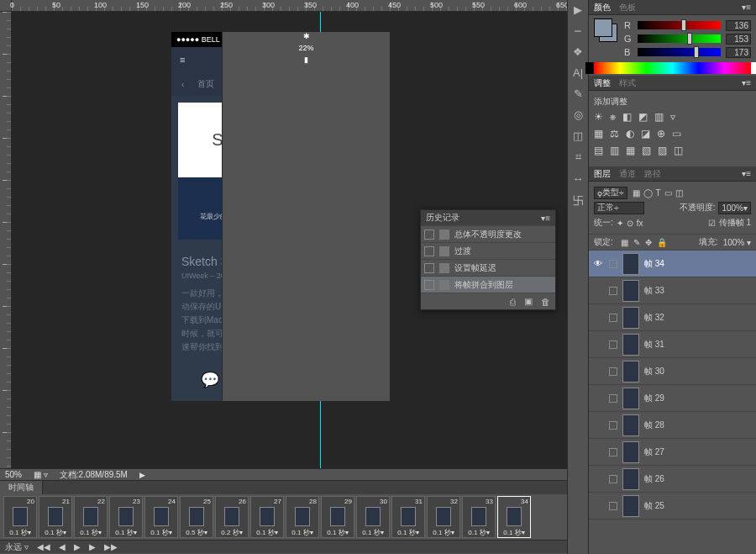  Describe the element at coordinates (578, 10) in the screenshot. I see `tool-icon: ▶` at that location.